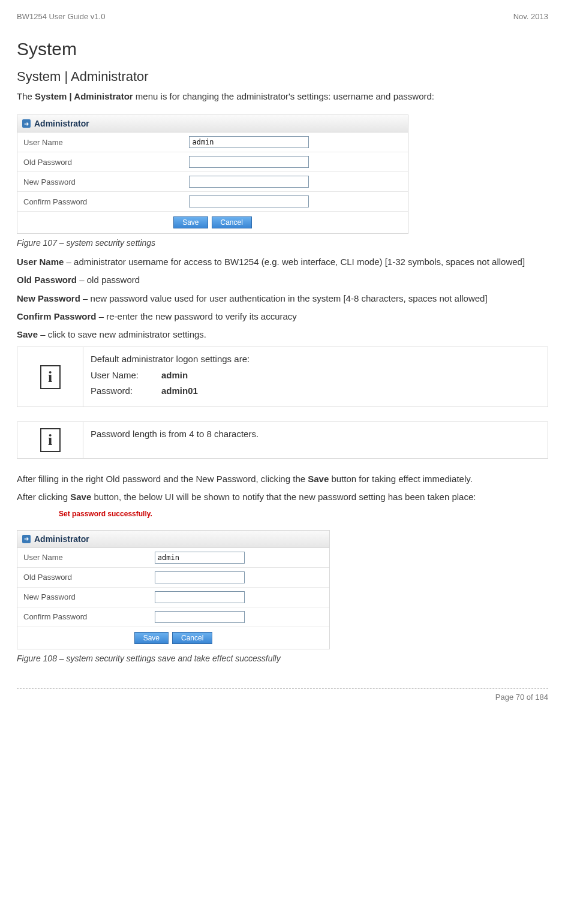  Describe the element at coordinates (212, 162) in the screenshot. I see `row-old-password: Old Password` at that location.